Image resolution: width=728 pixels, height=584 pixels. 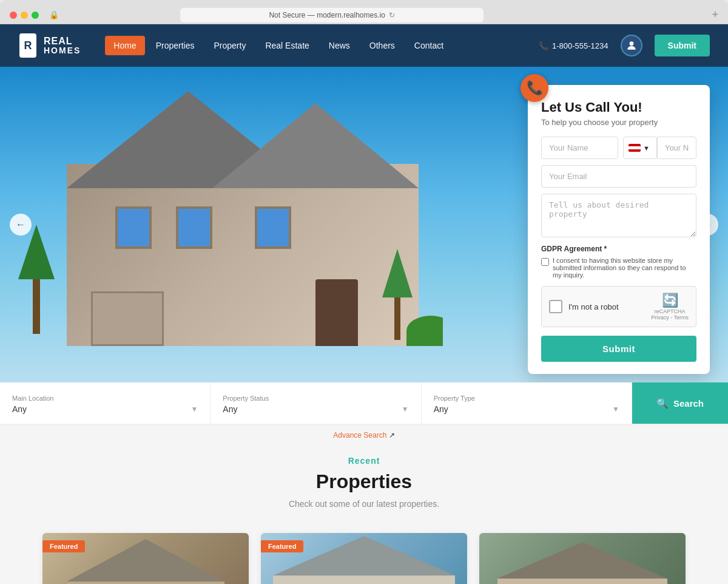 I want to click on type-value: Any, so click(x=441, y=409).